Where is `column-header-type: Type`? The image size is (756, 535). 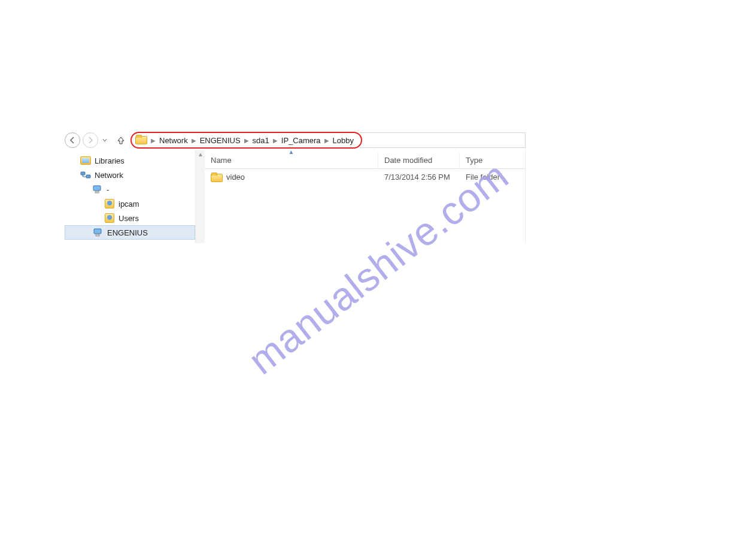 column-header-type: Type is located at coordinates (490, 161).